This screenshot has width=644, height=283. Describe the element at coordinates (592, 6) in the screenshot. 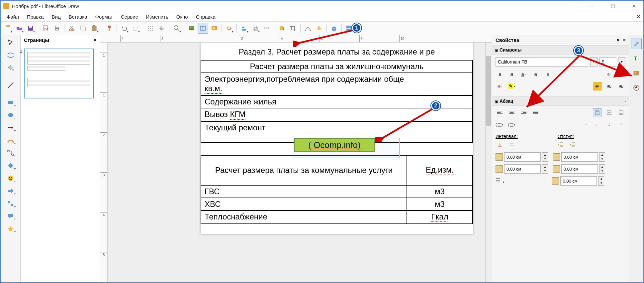

I see `minimize-button: —` at that location.